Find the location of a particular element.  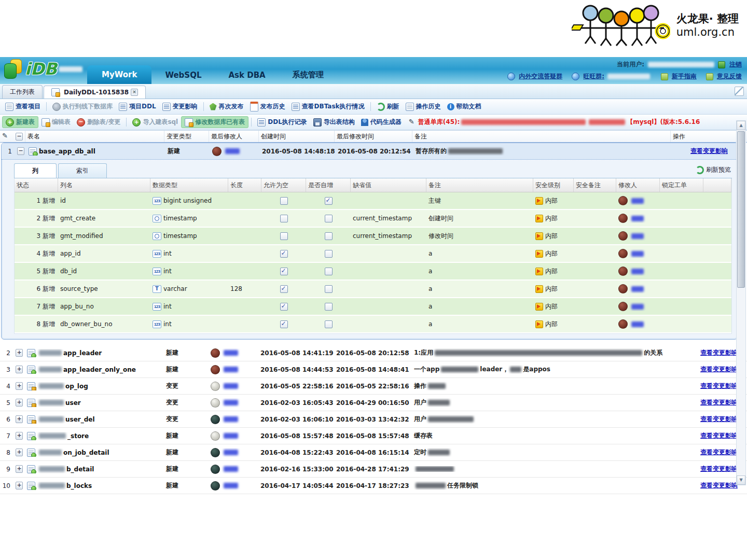

toolbar-button-帮助文档: 帮助文档 is located at coordinates (464, 107).